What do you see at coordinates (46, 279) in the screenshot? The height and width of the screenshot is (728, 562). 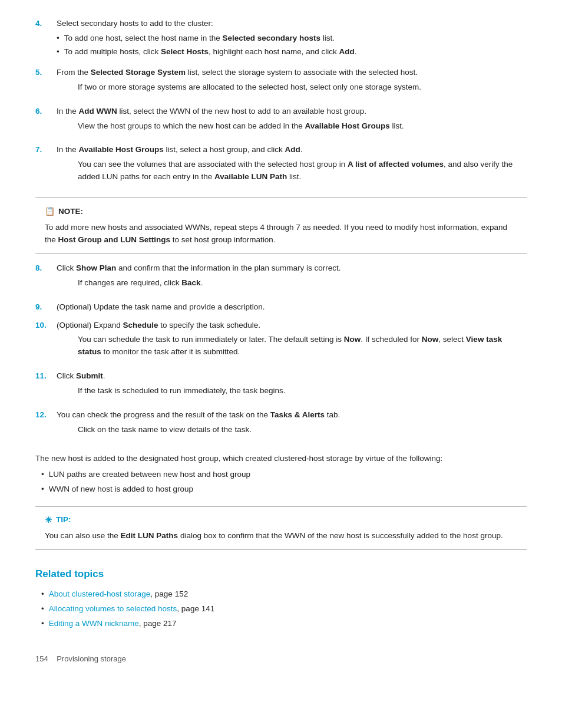 I see `step-8-num: 8.` at bounding box center [46, 279].